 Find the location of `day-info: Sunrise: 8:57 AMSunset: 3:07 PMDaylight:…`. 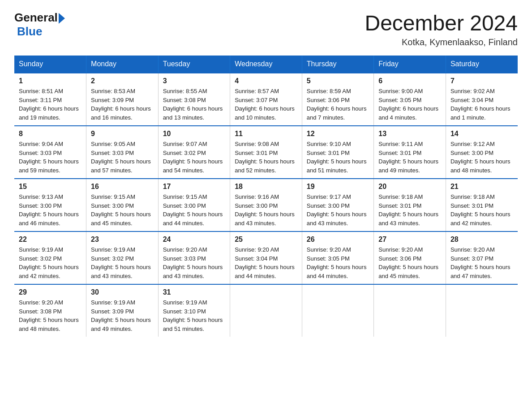

day-info: Sunrise: 8:57 AMSunset: 3:07 PMDaylight:… is located at coordinates (266, 104).